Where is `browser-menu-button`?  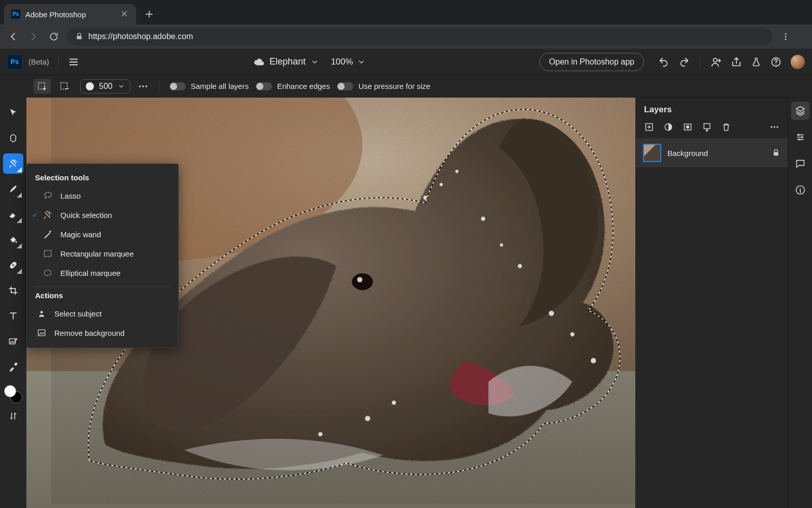
browser-menu-button is located at coordinates (786, 37).